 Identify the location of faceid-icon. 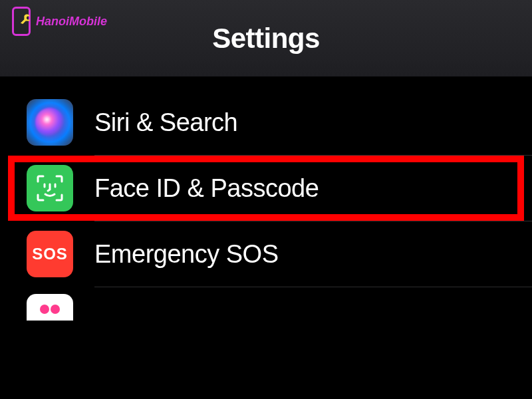
(50, 188).